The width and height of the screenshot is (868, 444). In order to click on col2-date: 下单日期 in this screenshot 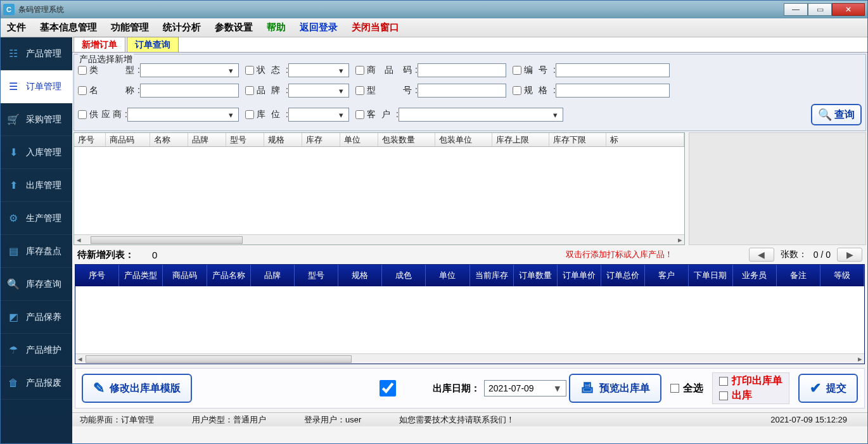, I will do `click(711, 276)`.